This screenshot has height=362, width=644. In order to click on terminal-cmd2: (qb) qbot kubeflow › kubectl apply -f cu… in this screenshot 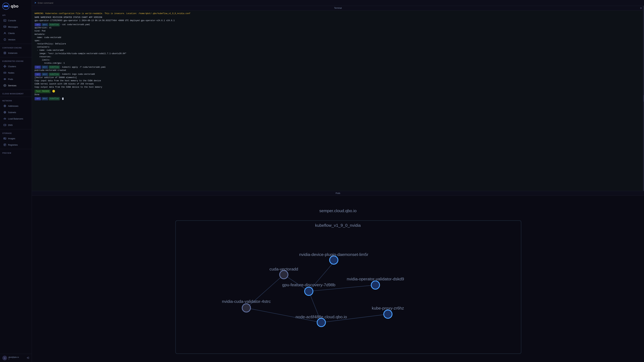, I will do `click(338, 67)`.